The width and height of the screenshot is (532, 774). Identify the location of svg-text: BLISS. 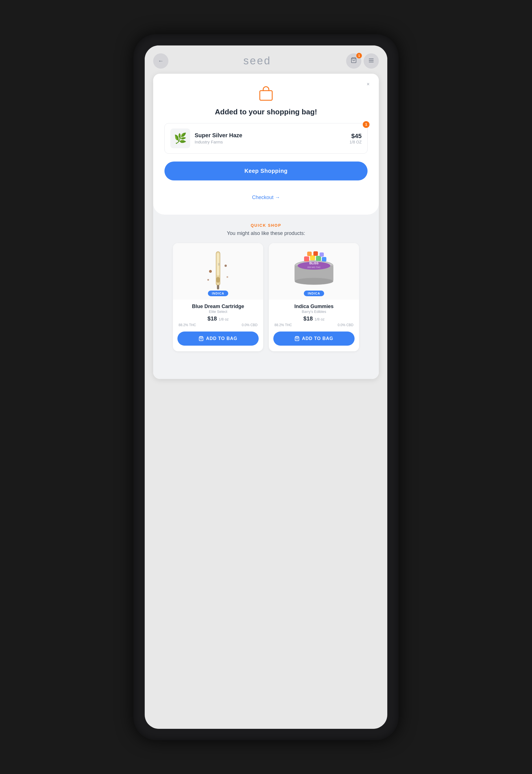
(314, 263).